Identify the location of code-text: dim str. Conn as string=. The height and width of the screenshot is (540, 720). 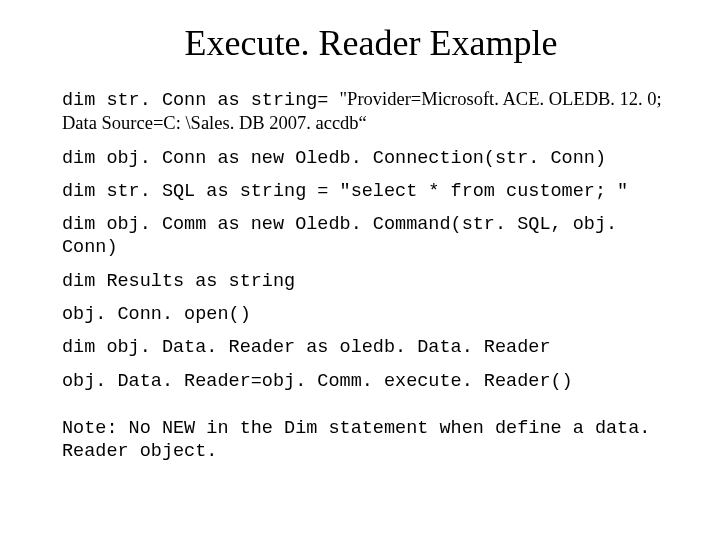
(201, 100).